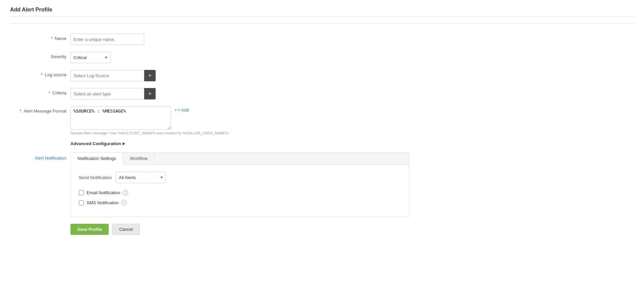  Describe the element at coordinates (352, 57) in the screenshot. I see `severity-control-wrap: Critical High Medium Low Info ▼` at that location.